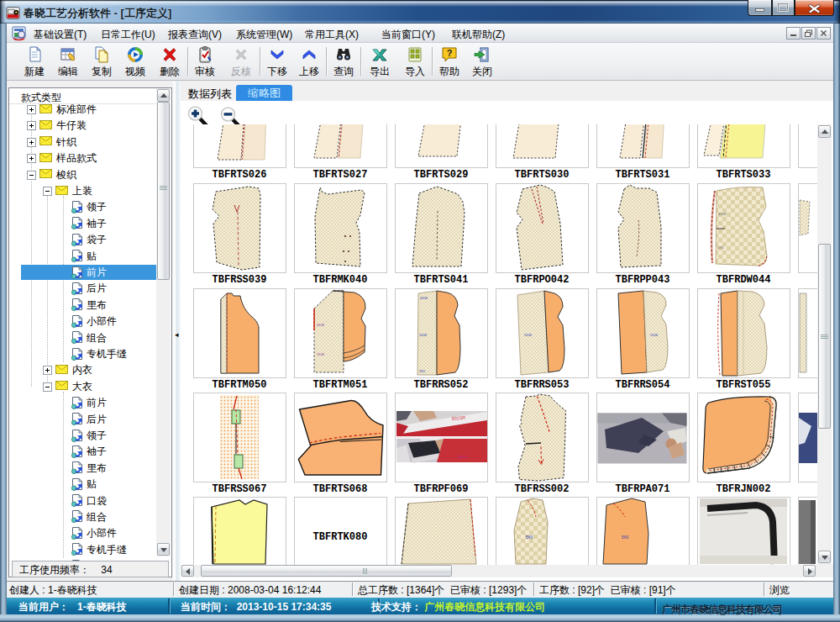 Image resolution: width=840 pixels, height=622 pixels. Describe the element at coordinates (721, 247) in the screenshot. I see `svg-text: 5X3` at that location.